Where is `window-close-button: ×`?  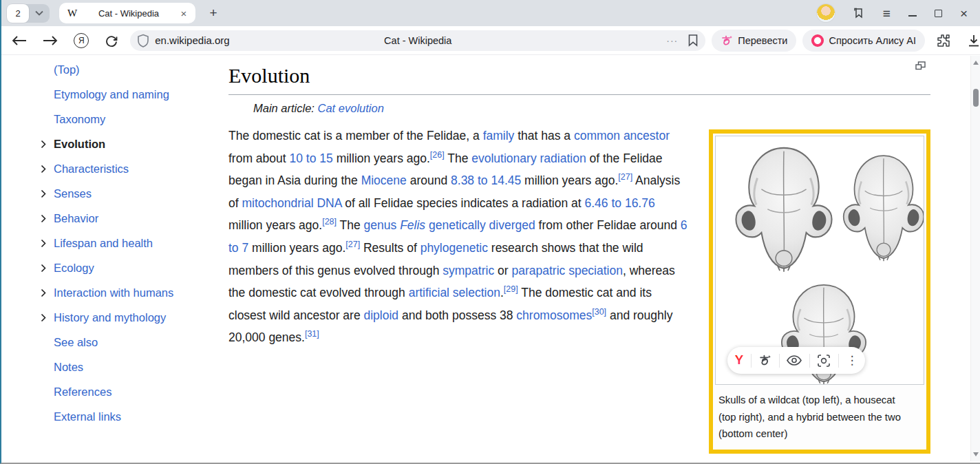 window-close-button: × is located at coordinates (963, 14).